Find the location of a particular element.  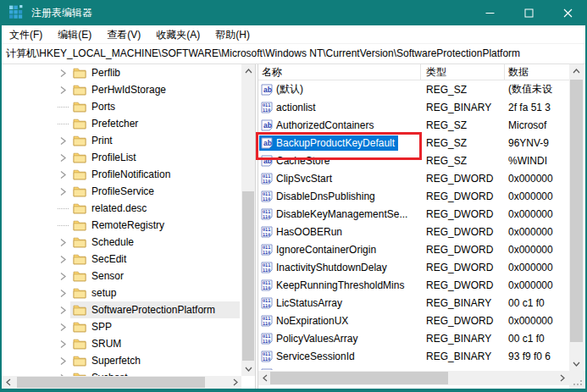

tree-item: setup is located at coordinates (120, 293).